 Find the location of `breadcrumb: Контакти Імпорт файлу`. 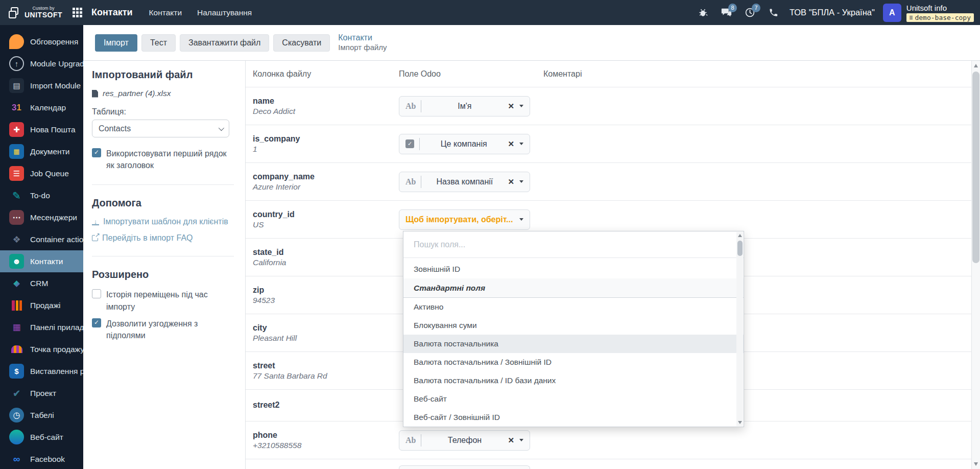

breadcrumb: Контакти Імпорт файлу is located at coordinates (363, 43).